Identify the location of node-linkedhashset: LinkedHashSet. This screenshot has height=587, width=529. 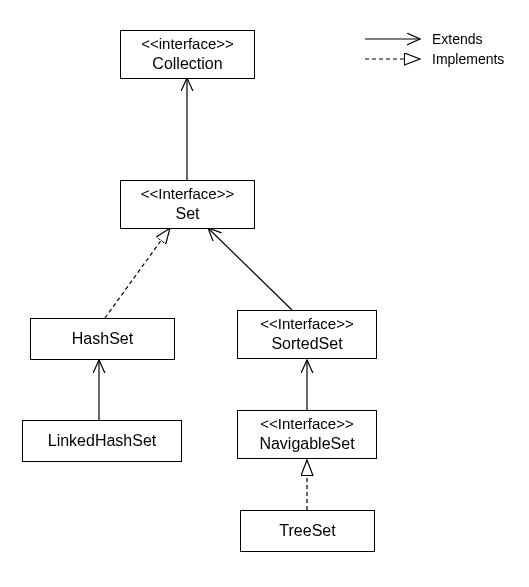
(102, 441).